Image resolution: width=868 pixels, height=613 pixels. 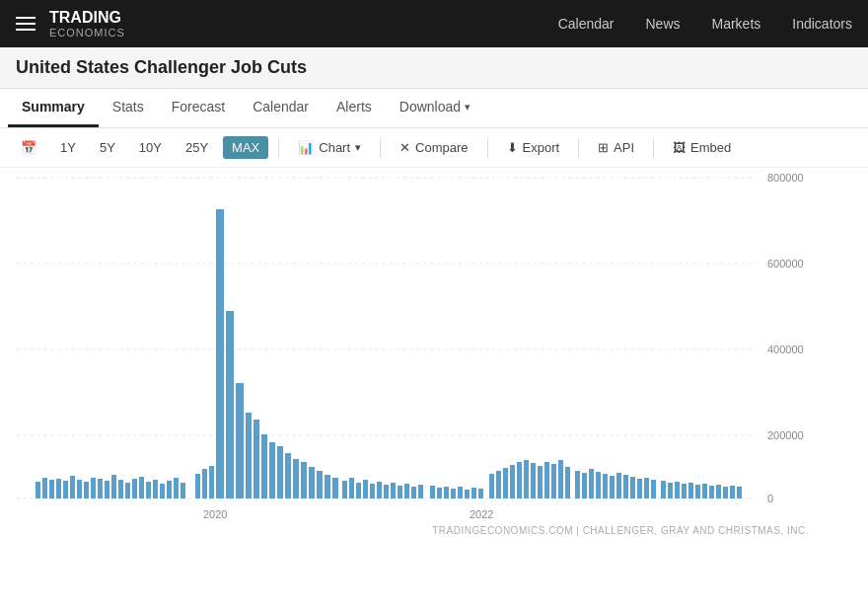 I want to click on calendar-icon-btn: 📅, so click(x=29, y=148).